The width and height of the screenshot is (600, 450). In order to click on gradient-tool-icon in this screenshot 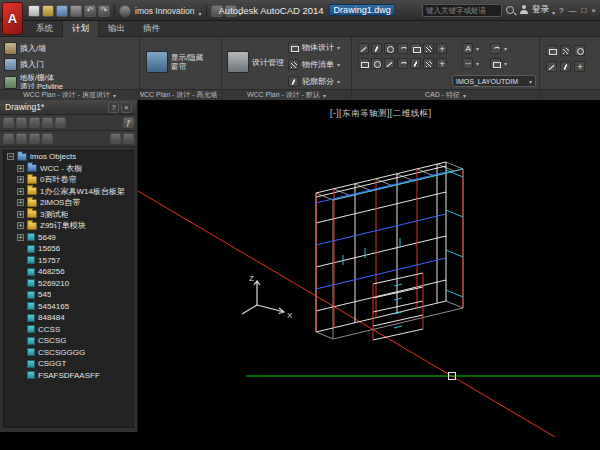, I will do `click(428, 64)`.